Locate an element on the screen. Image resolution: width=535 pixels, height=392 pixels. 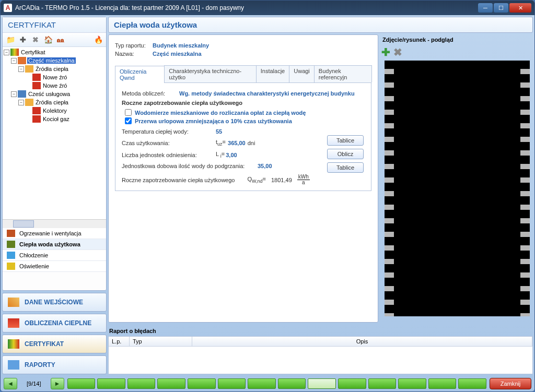
nav-button-reports: RAPORTY is located at coordinates (54, 365).